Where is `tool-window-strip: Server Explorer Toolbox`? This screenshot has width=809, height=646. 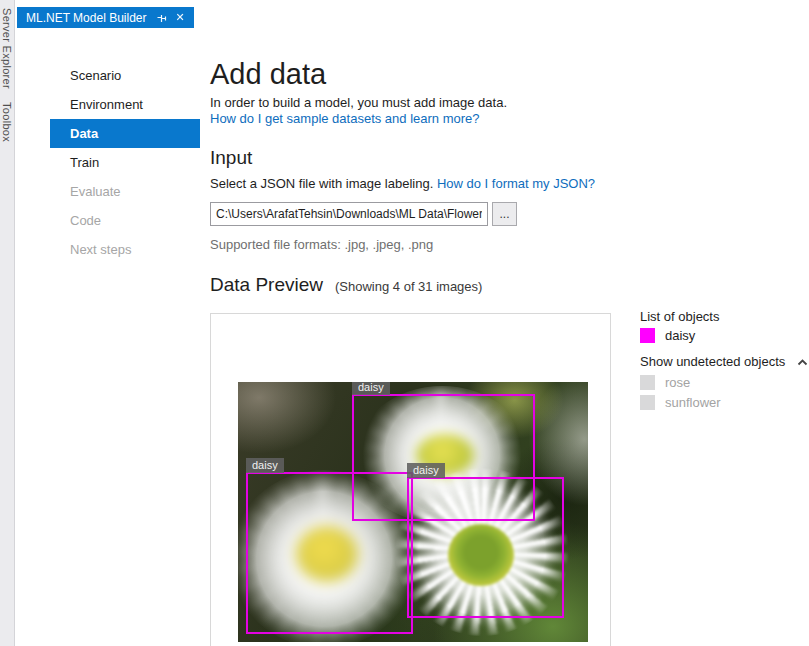
tool-window-strip: Server Explorer Toolbox is located at coordinates (8, 323).